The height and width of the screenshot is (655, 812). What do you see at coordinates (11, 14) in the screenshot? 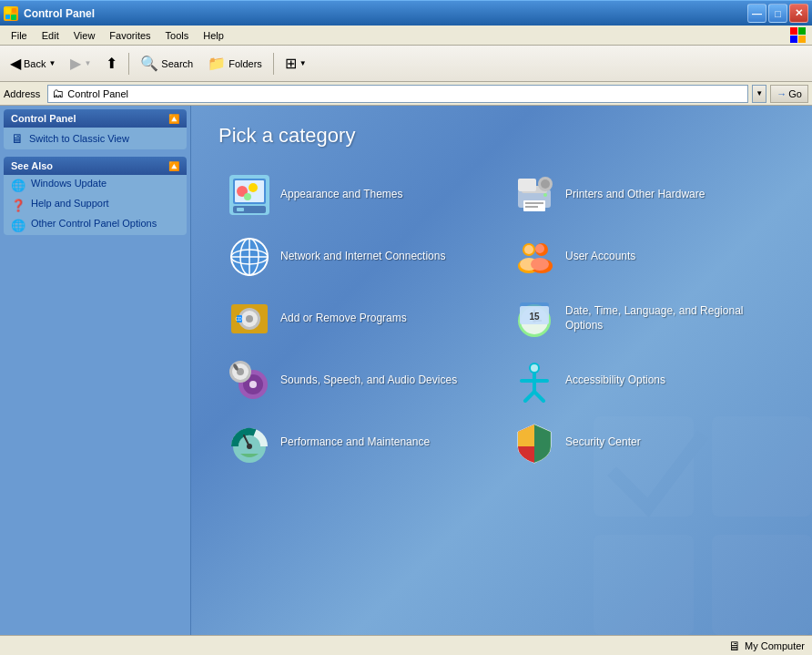
I see `app-icon` at bounding box center [11, 14].